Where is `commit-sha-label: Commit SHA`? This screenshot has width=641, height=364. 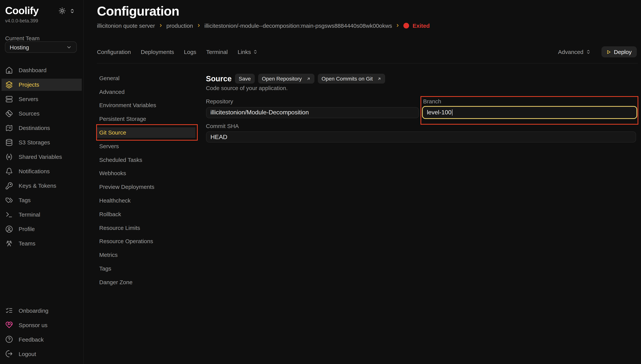 commit-sha-label: Commit SHA is located at coordinates (222, 126).